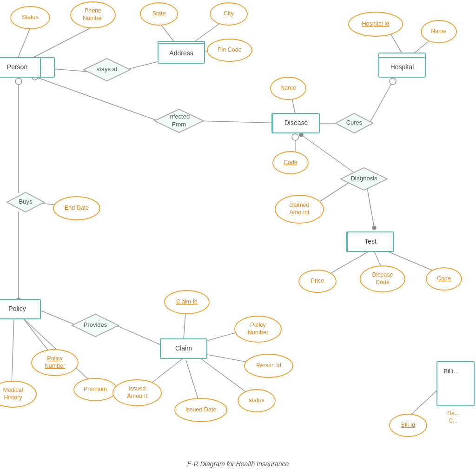  I want to click on svg-text: Price, so click(318, 281).